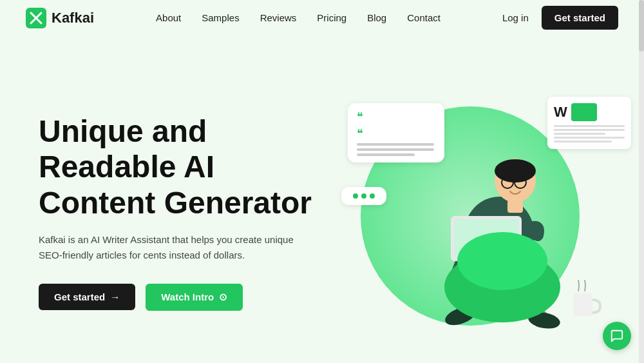  Describe the element at coordinates (322, 18) in the screenshot. I see `navbar: Kafkai About Samples Reviews Pricing Blo…` at that location.